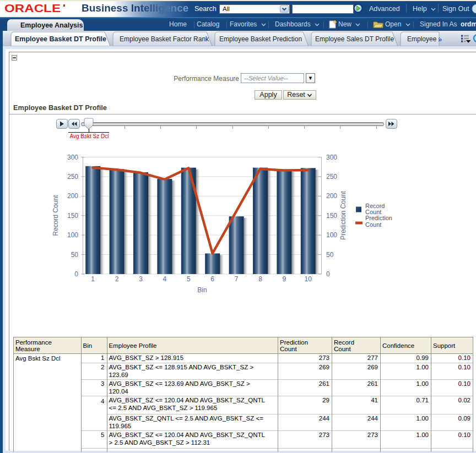  What do you see at coordinates (309, 279) in the screenshot?
I see `svg-text: 10` at bounding box center [309, 279].